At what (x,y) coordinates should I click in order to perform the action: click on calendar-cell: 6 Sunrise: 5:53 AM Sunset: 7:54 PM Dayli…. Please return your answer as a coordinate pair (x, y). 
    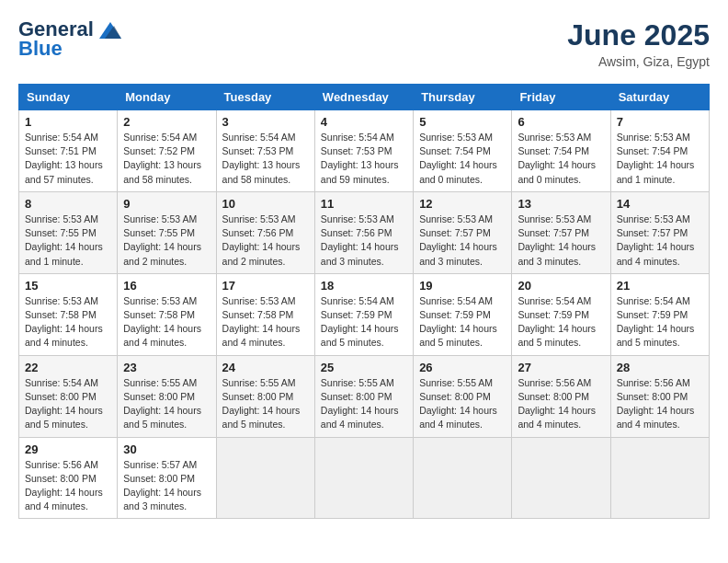
    Looking at the image, I should click on (561, 151).